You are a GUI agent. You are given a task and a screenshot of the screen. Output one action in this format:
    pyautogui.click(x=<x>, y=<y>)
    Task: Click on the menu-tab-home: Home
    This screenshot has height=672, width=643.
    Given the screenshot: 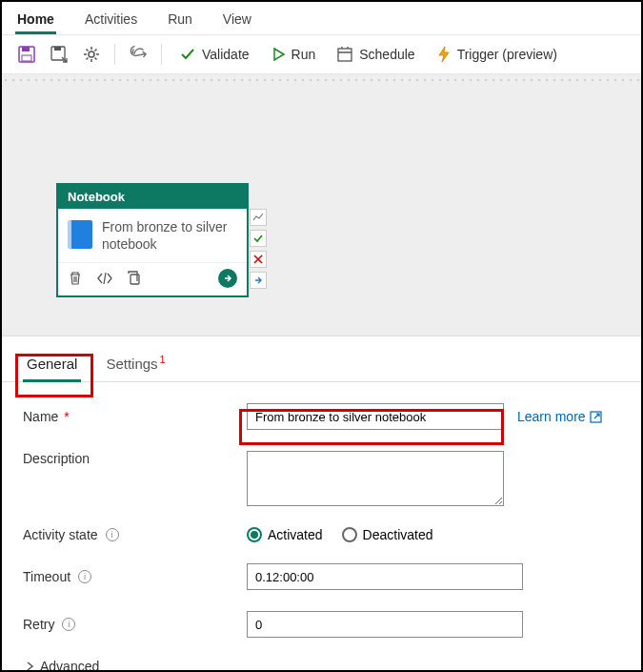 What is the action you would take?
    pyautogui.click(x=36, y=20)
    